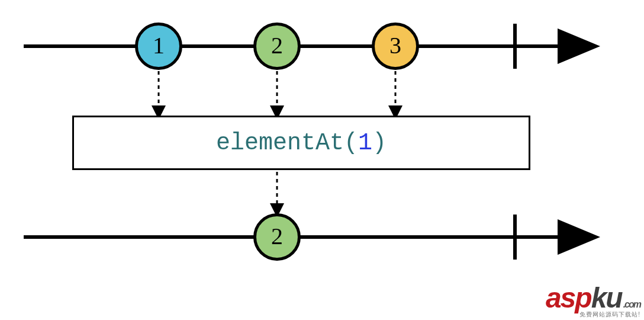 Image resolution: width=644 pixels, height=320 pixels. What do you see at coordinates (159, 45) in the screenshot?
I see `marble-value: 1` at bounding box center [159, 45].